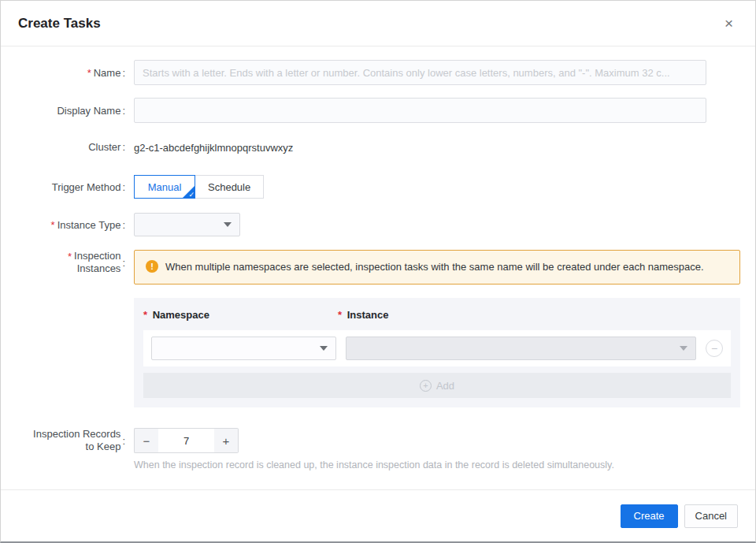 The height and width of the screenshot is (543, 756). I want to click on page-title: Create Tasks, so click(60, 24).